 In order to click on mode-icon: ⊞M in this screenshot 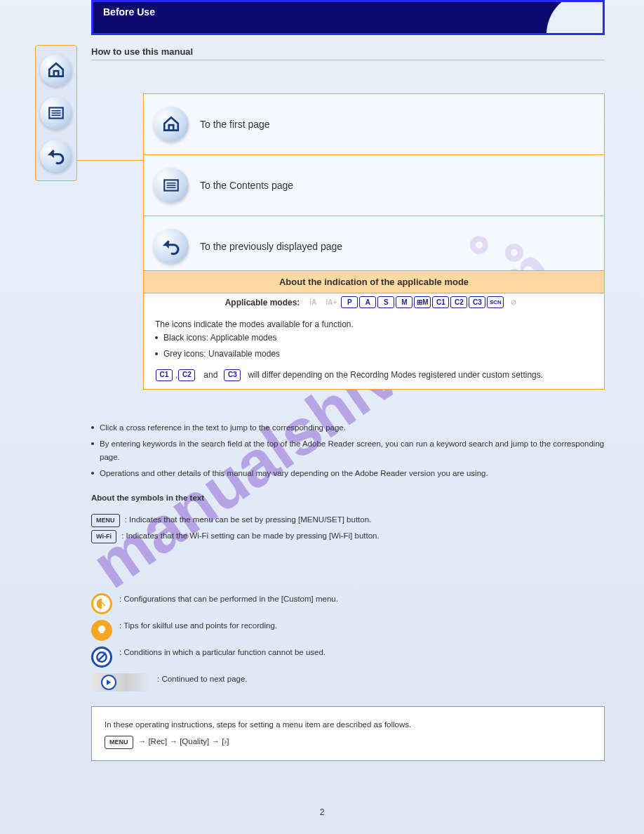, I will do `click(422, 302)`.